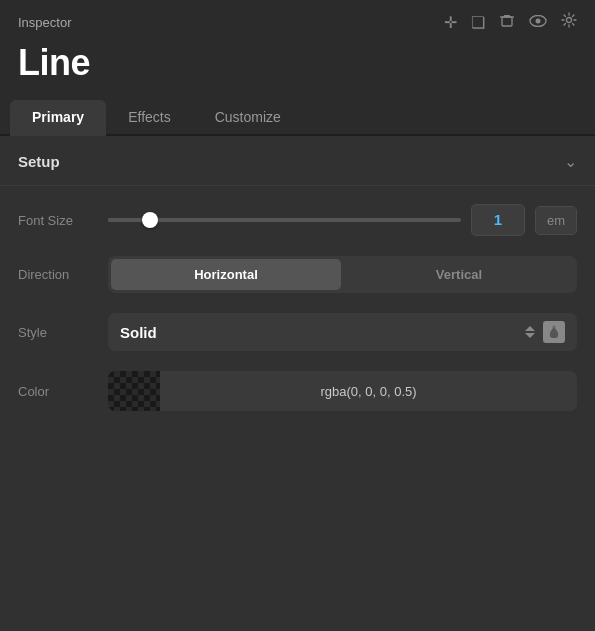 The width and height of the screenshot is (595, 631). Describe the element at coordinates (530, 336) in the screenshot. I see `arrow-down-icon` at that location.